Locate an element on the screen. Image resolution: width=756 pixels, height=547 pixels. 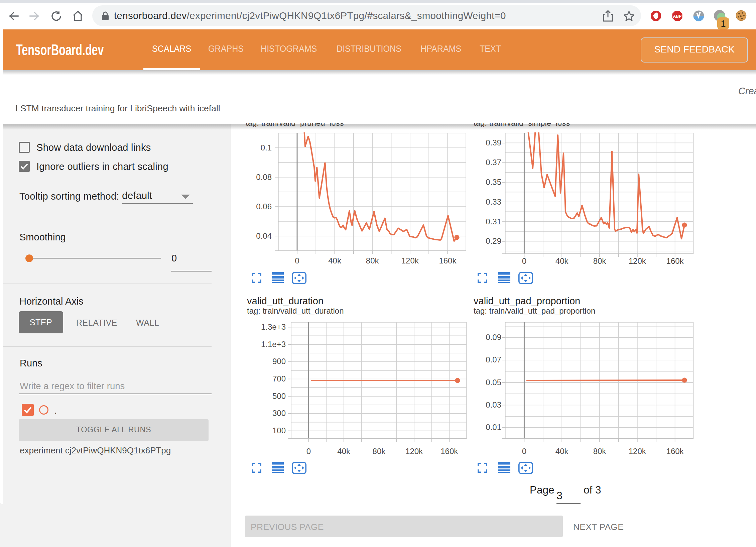
svg-text: 0.03 is located at coordinates (493, 405).